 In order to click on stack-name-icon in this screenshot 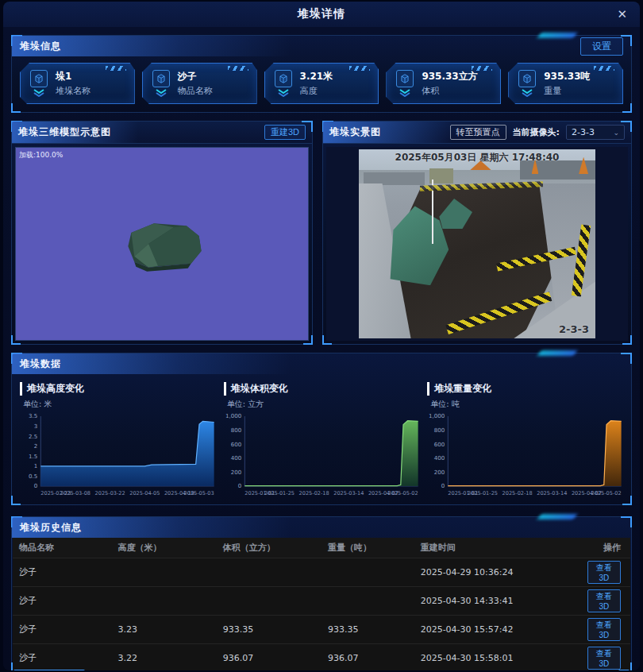, I will do `click(39, 79)`.